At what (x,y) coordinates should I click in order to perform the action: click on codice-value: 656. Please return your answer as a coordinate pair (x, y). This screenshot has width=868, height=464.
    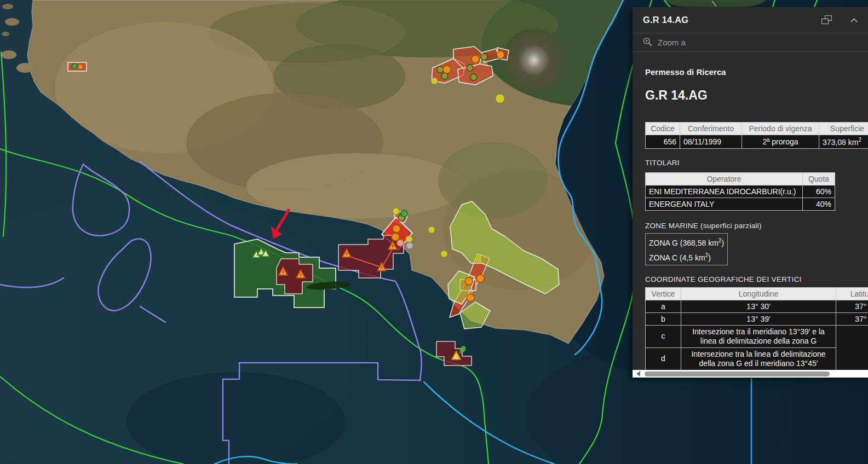
    Looking at the image, I should click on (663, 142).